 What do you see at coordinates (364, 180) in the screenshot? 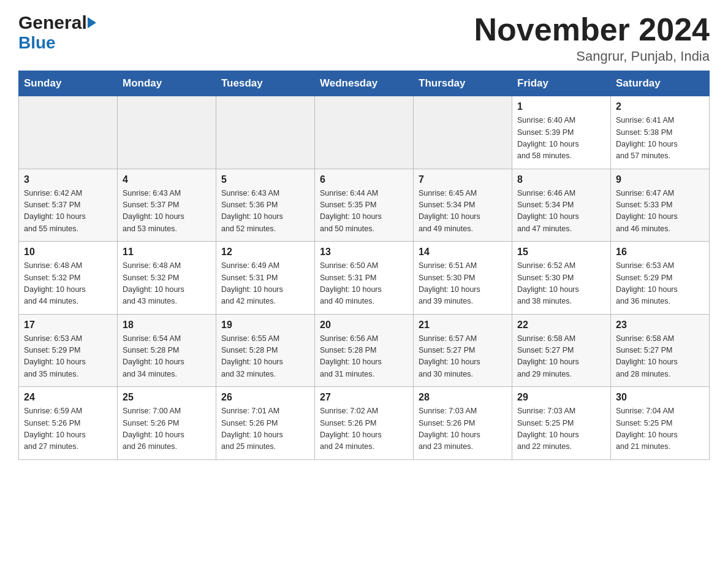
I see `day-number: 6` at bounding box center [364, 180].